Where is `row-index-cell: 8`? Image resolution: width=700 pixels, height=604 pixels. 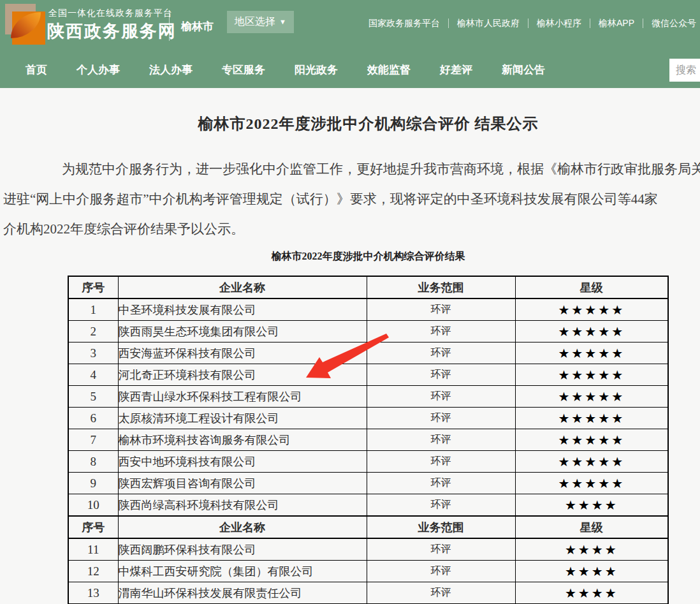
row-index-cell: 8 is located at coordinates (93, 462).